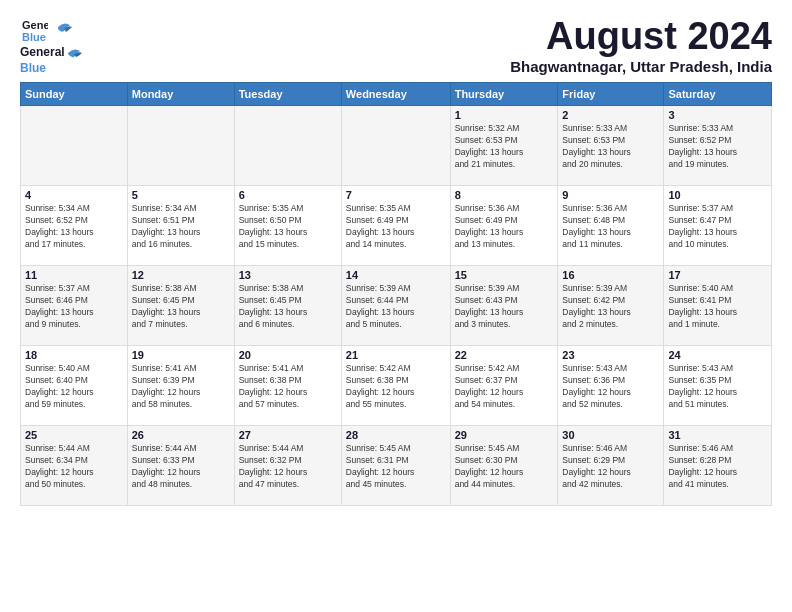 This screenshot has width=792, height=612. What do you see at coordinates (610, 275) in the screenshot?
I see `day-number: 16` at bounding box center [610, 275].